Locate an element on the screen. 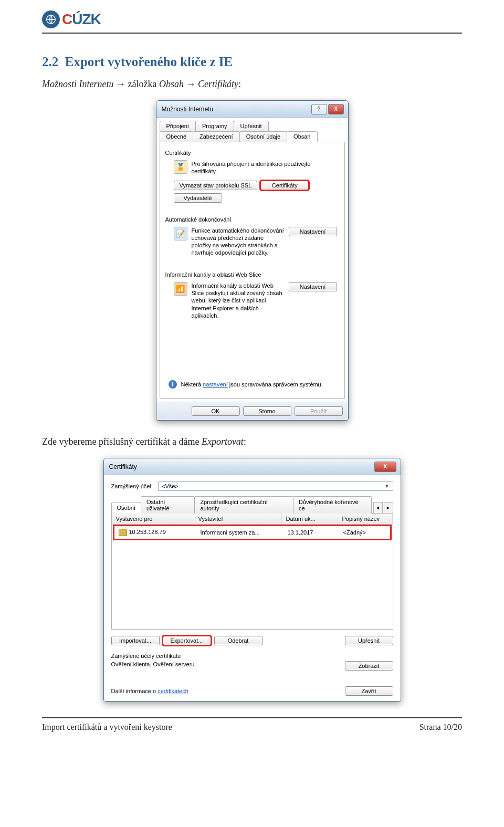 This screenshot has height=827, width=504. listview-header: Vystaveno pro Vystavitel Datum uk... Pop… is located at coordinates (252, 519).